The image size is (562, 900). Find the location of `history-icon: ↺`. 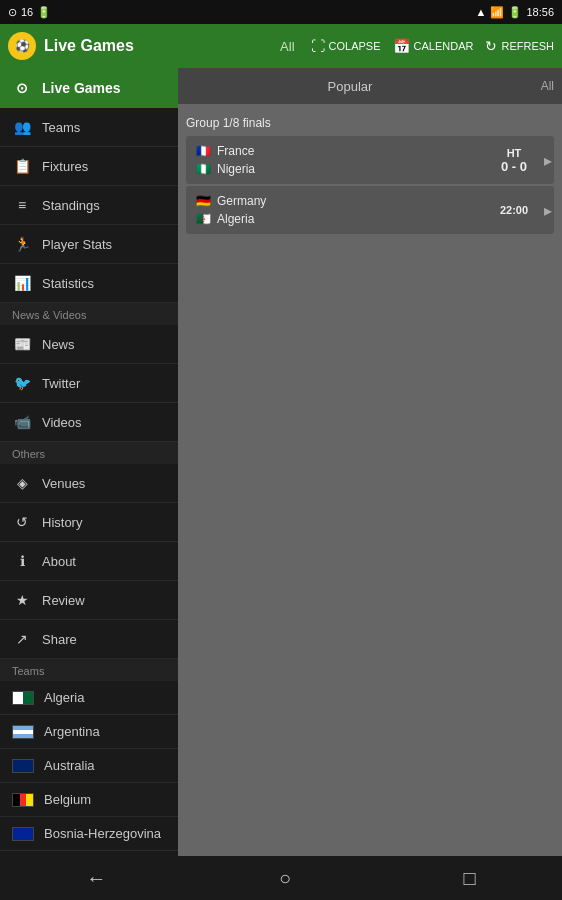

history-icon: ↺ is located at coordinates (22, 522).